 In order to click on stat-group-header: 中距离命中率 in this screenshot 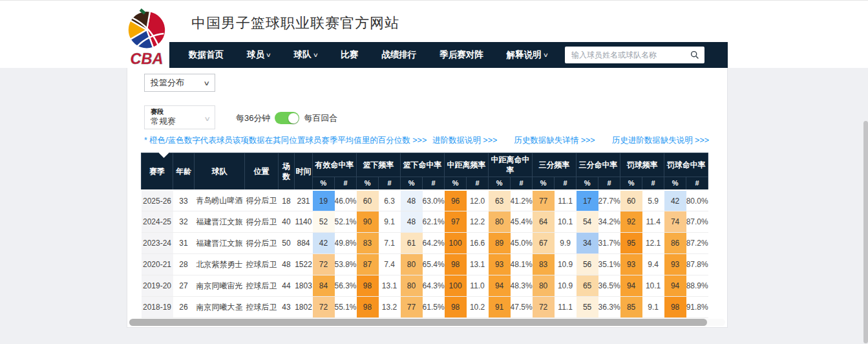, I will do `click(511, 166)`.